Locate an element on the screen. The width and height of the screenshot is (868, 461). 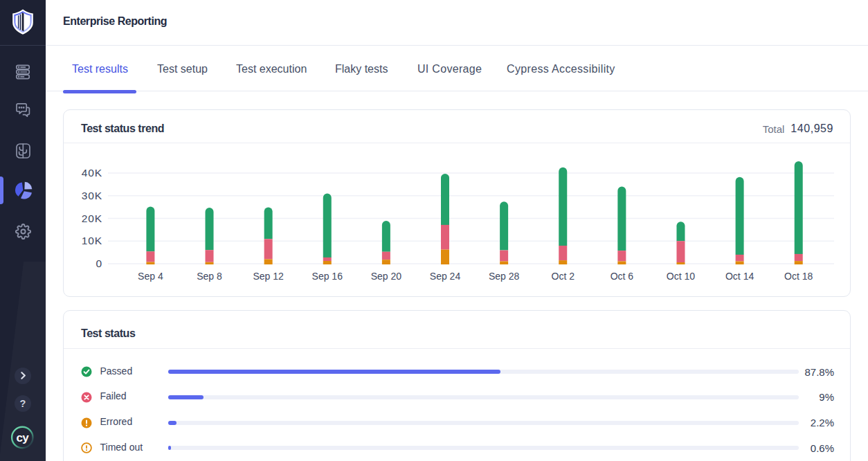
svg-text: Sep 20 is located at coordinates (386, 276).